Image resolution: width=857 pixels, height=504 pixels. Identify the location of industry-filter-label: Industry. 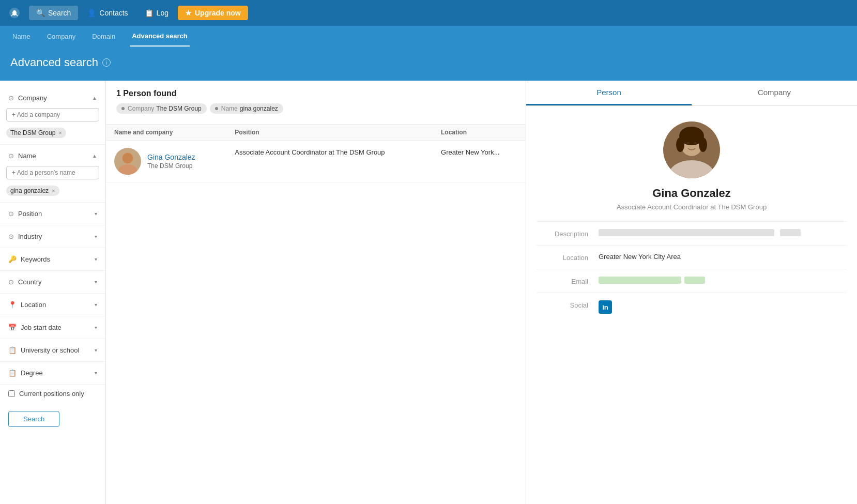
(30, 237).